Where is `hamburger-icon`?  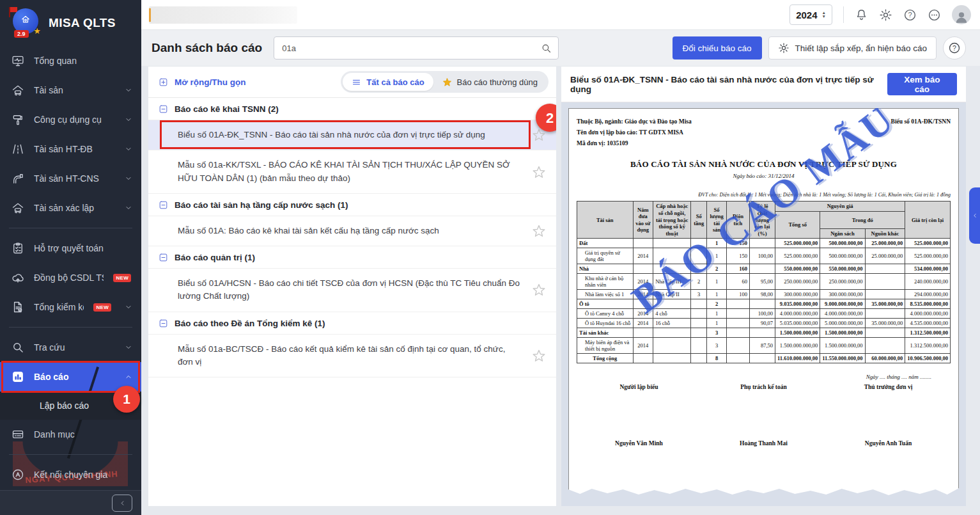
hamburger-icon is located at coordinates (357, 82).